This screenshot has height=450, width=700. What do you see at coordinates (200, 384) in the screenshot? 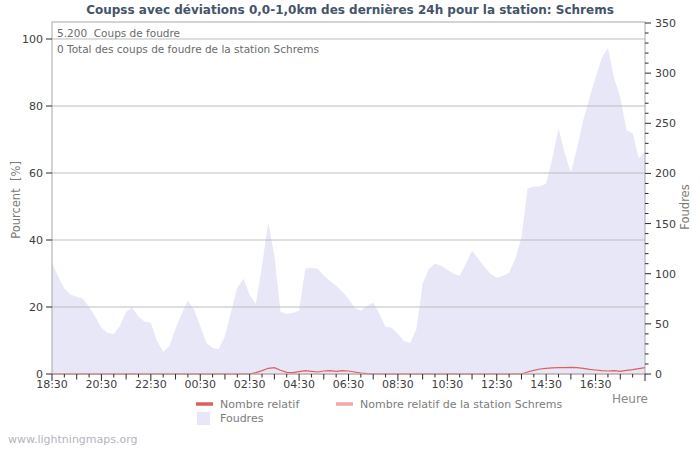
I see `x-tick-label: 00:30` at bounding box center [200, 384].